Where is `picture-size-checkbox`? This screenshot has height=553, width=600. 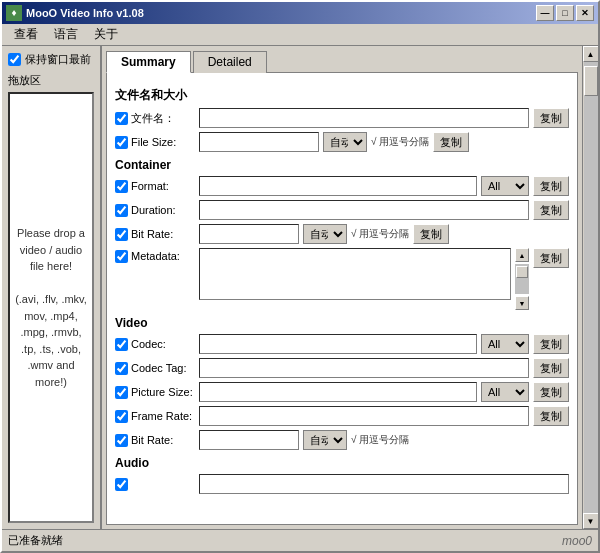 picture-size-checkbox is located at coordinates (122, 392).